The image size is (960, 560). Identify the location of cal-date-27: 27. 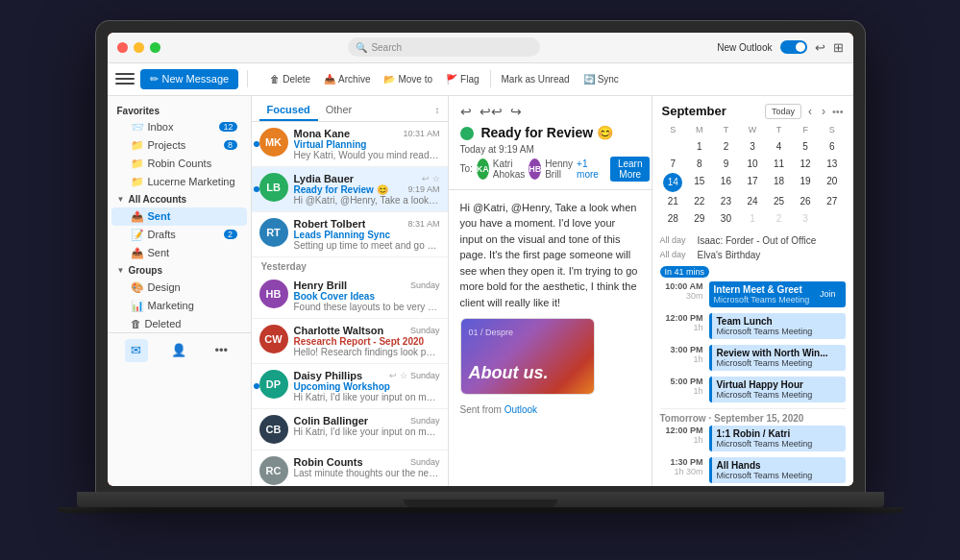
(832, 202).